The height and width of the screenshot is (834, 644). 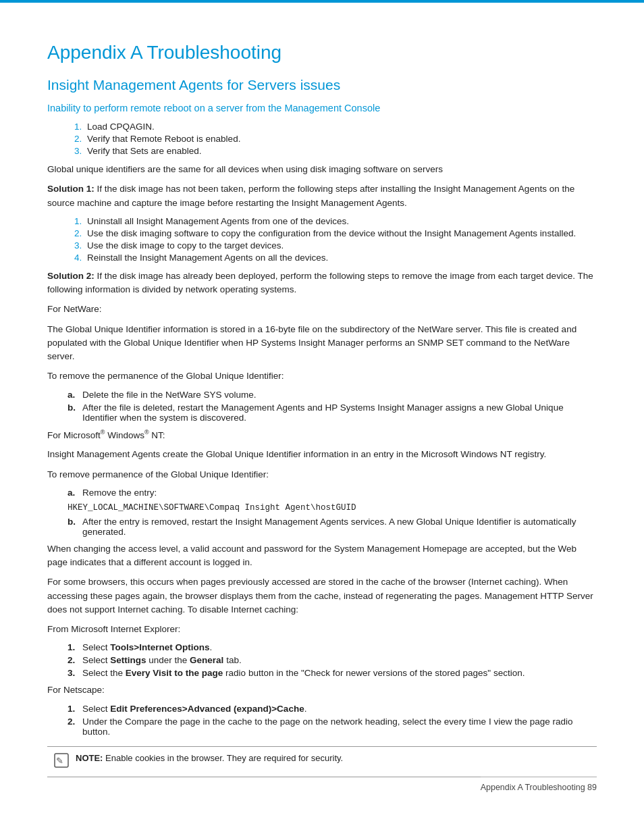 What do you see at coordinates (340, 246) in the screenshot?
I see `list-item: Use the disk image to copy to the target…` at bounding box center [340, 246].